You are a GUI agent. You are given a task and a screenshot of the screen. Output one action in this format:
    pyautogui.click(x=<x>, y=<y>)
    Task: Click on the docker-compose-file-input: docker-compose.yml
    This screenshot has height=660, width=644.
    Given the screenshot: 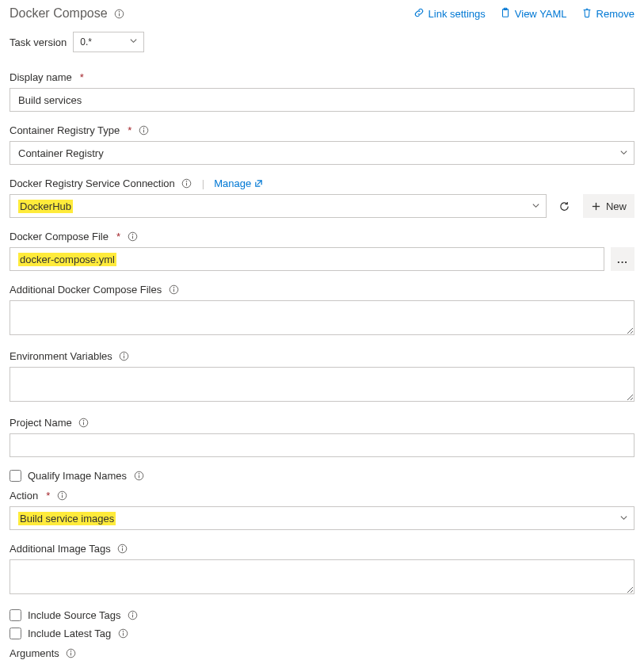 What is the action you would take?
    pyautogui.click(x=307, y=259)
    